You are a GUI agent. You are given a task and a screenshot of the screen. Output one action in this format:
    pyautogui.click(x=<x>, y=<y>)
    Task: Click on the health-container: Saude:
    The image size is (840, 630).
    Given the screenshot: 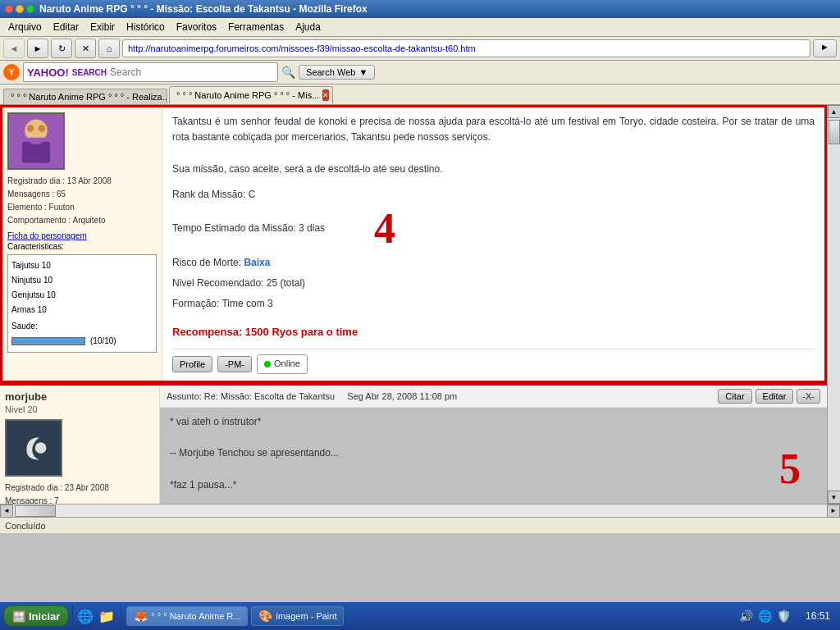 What is the action you would take?
    pyautogui.click(x=82, y=326)
    